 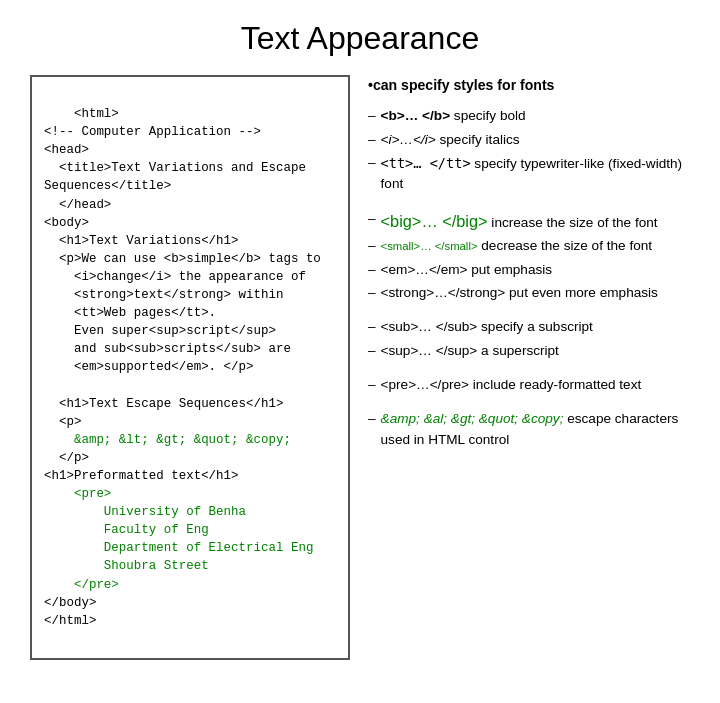 I want to click on page-title: Text Appearance, so click(x=360, y=38).